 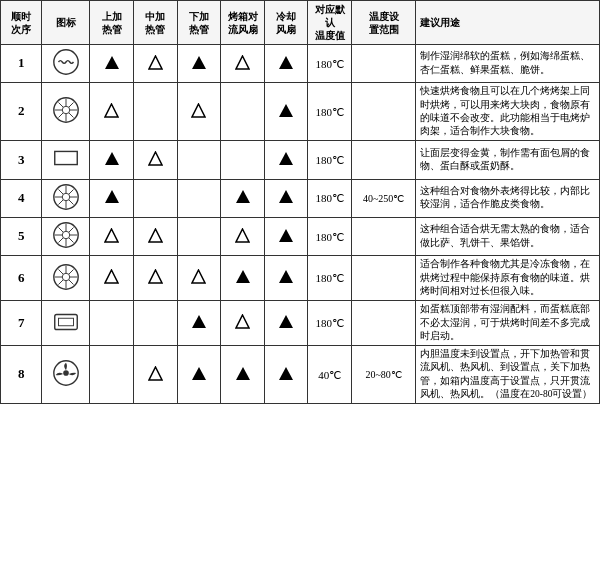 What do you see at coordinates (508, 198) in the screenshot?
I see `desc-cell: 这种组合对食物外表烤得比较，内部比较湿润，适合作脆皮类食物。` at bounding box center [508, 198].